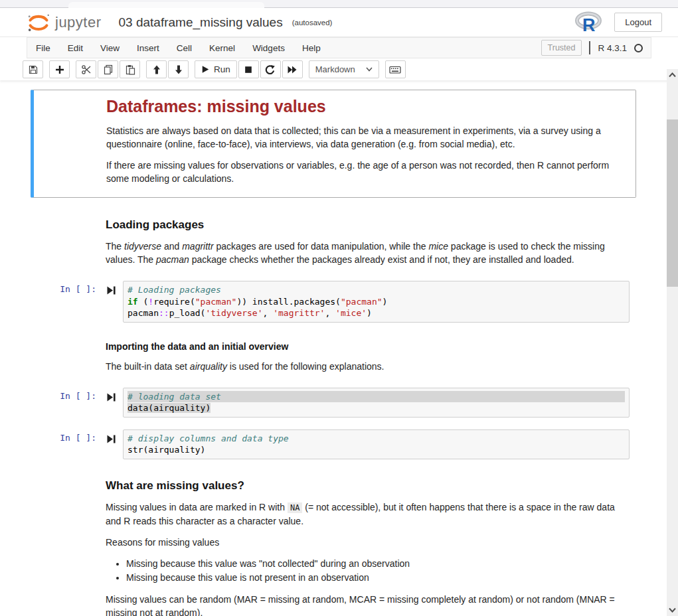 This screenshot has height=616, width=678. I want to click on checkpoint-status: (autosaved), so click(312, 23).